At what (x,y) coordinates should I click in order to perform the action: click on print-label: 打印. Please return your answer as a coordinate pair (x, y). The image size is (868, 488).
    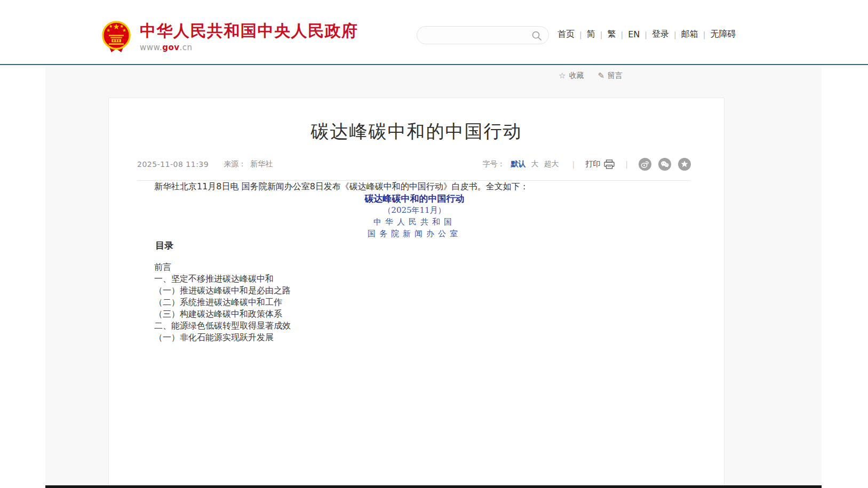
    Looking at the image, I should click on (593, 164).